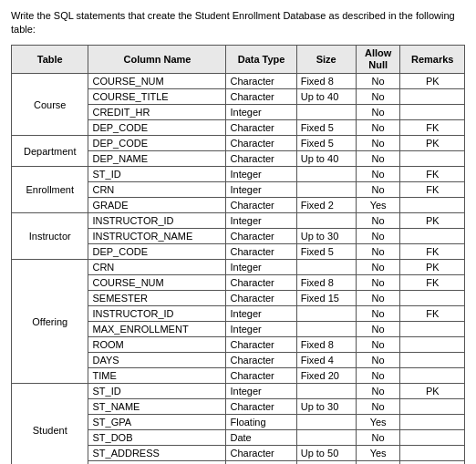  I want to click on table-row: DepartmentDEP_CODECharacterFixed 5NoPK, so click(239, 144).